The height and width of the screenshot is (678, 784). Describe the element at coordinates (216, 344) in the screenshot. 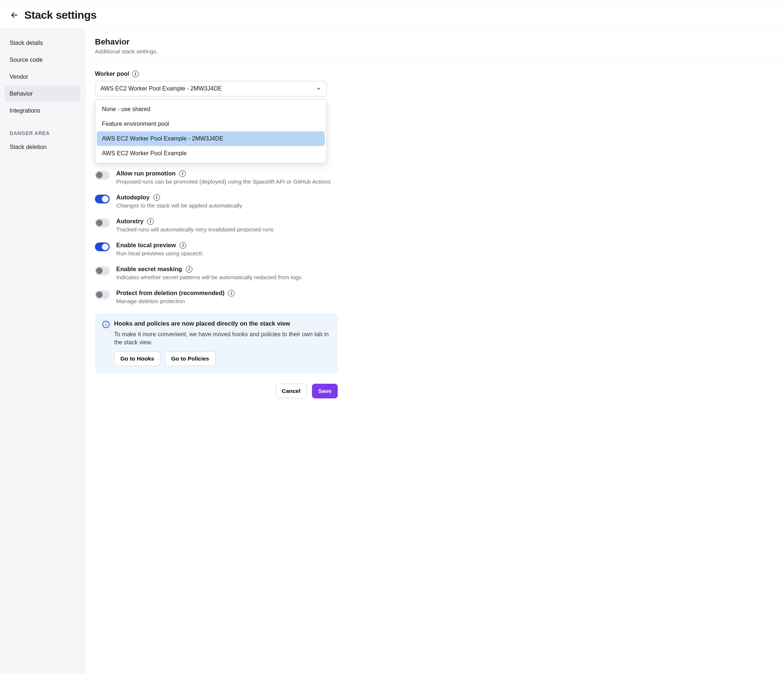

I see `info-banner: i Hooks and policies are now placed dire…` at that location.